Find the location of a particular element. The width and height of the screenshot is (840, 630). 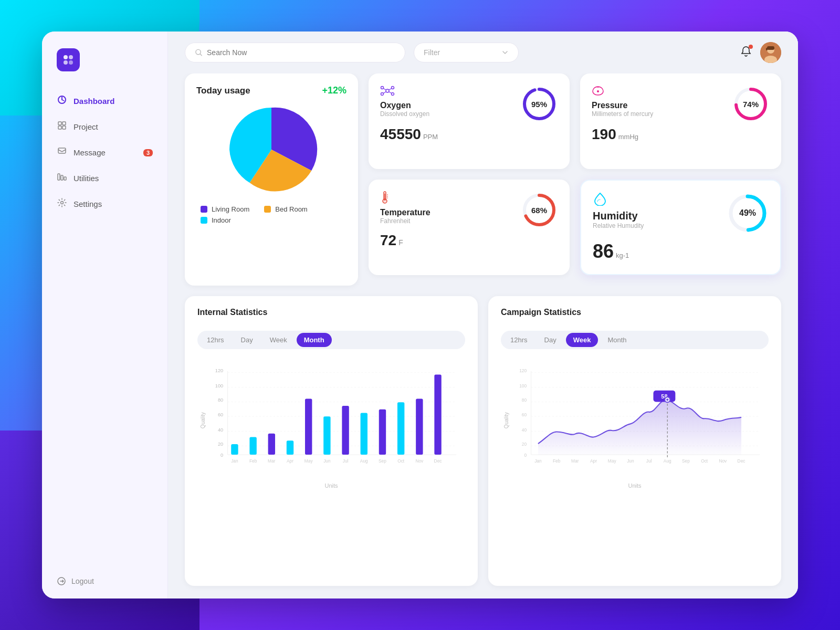

humidity-ring: 49% is located at coordinates (748, 213).